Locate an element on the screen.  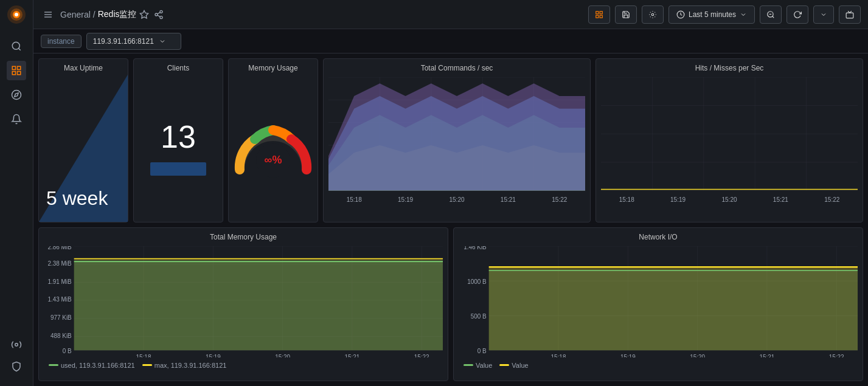
sidebar-item-explore is located at coordinates (16, 95).